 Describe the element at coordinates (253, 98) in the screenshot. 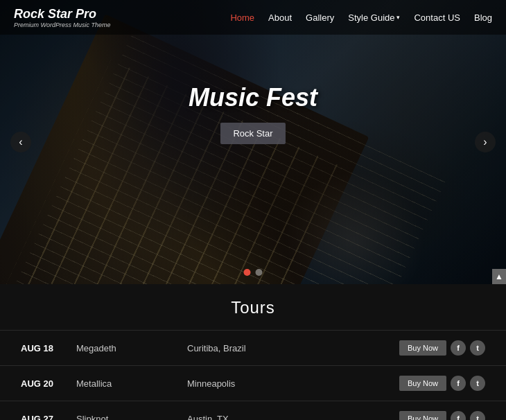

I see `hero-title: Music Fest` at that location.